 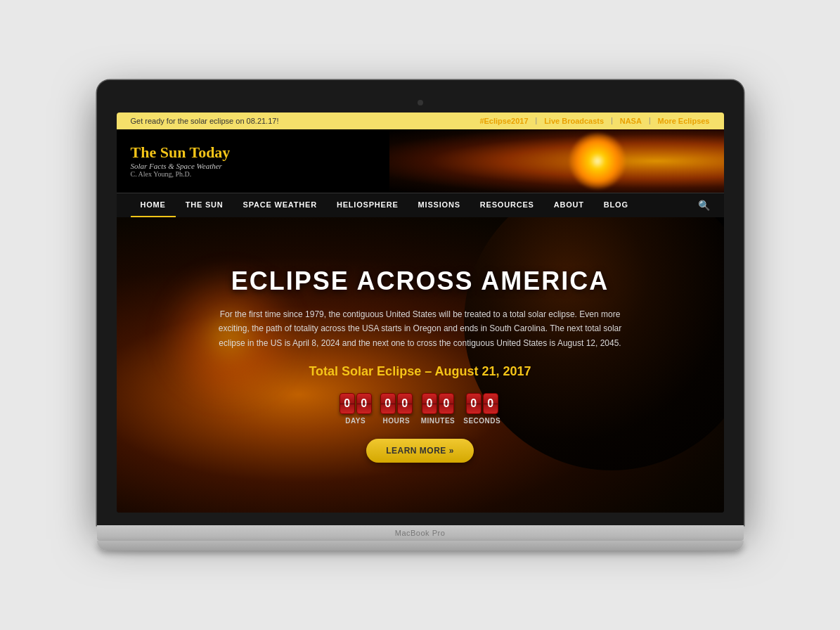 I want to click on macbook-bottom: MacBook Pro, so click(x=420, y=533).